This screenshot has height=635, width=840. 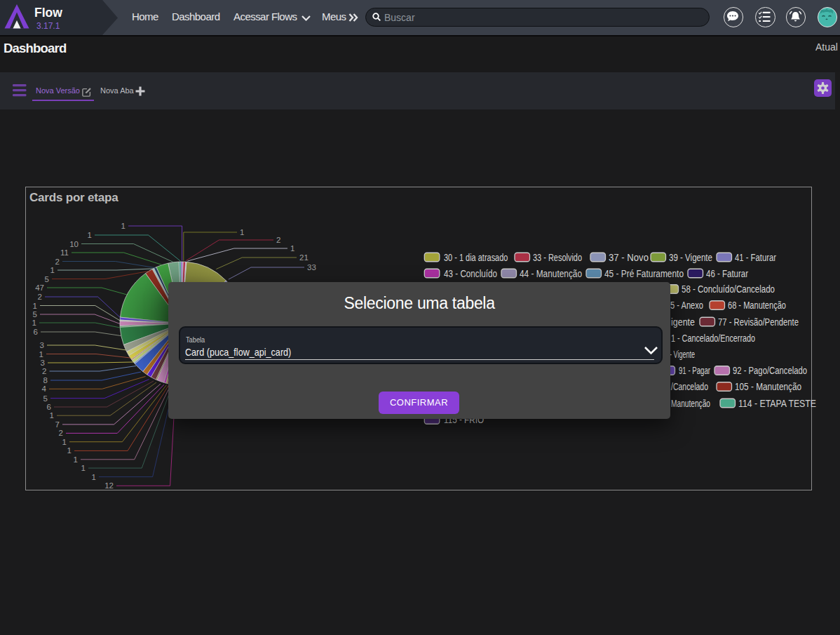 I want to click on svg-text: 4, so click(x=45, y=389).